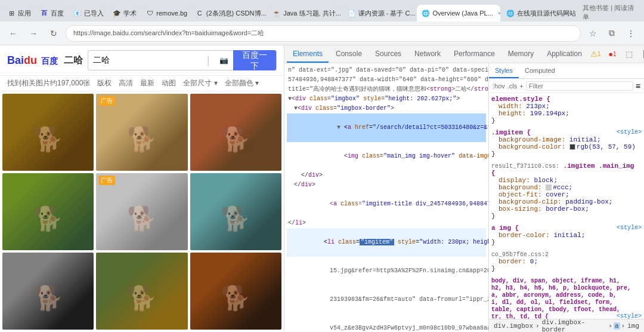  What do you see at coordinates (593, 33) in the screenshot?
I see `bookmark-button: ☆` at bounding box center [593, 33].